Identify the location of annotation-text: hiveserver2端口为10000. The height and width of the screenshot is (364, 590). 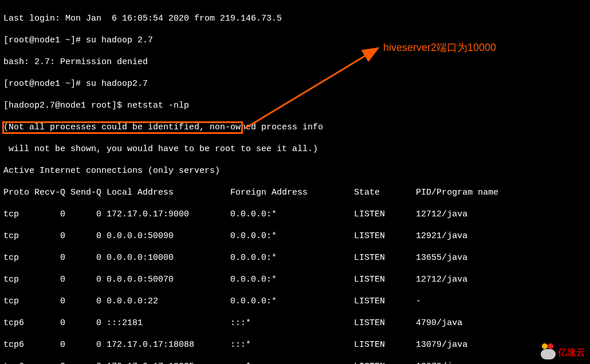
(440, 48).